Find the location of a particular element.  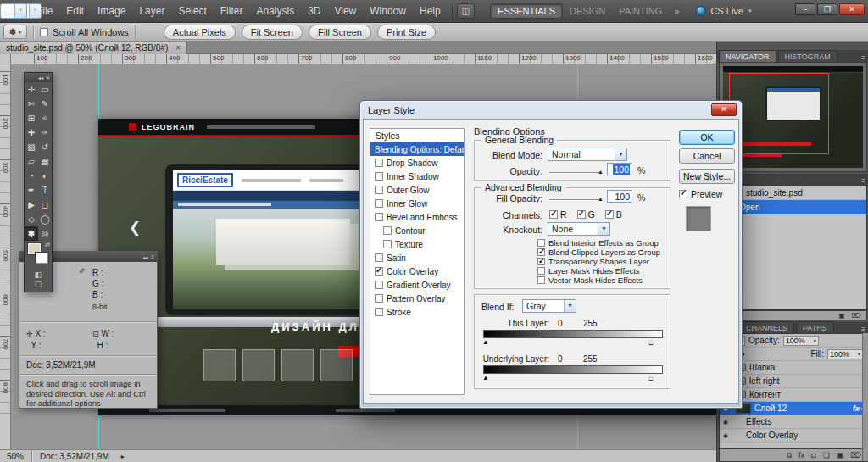

mode-icon: ◧ is located at coordinates (39, 275).